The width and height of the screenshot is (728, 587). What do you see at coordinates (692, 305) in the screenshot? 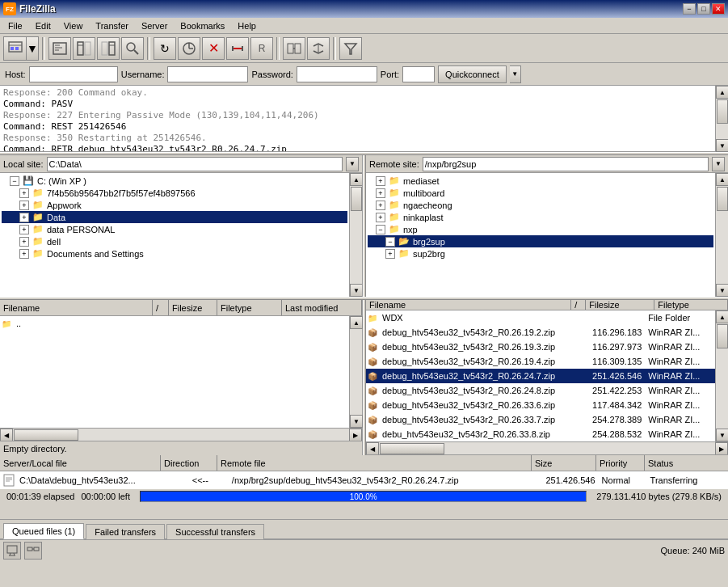
I see `remote-col-filetype: Filetype` at bounding box center [692, 305].